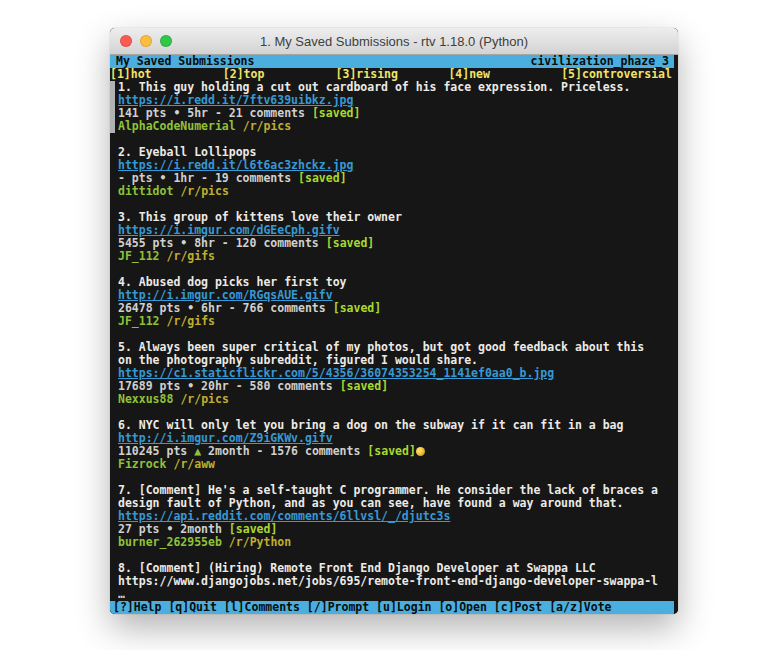 The height and width of the screenshot is (650, 771). What do you see at coordinates (194, 464) in the screenshot?
I see `submission-subreddit: /r/aww` at bounding box center [194, 464].